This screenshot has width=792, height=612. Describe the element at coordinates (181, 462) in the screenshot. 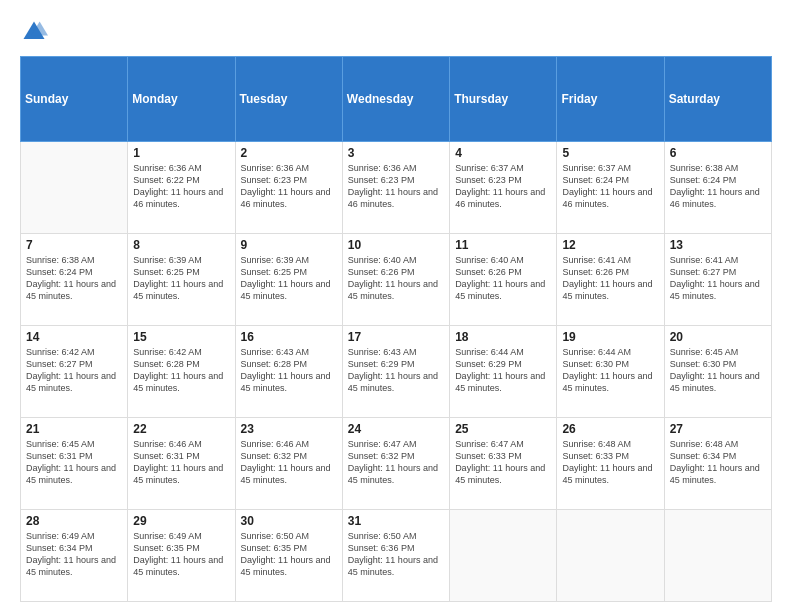

I see `day-info: Sunrise: 6:46 AMSunset: 6:31 PMDaylight:…` at that location.